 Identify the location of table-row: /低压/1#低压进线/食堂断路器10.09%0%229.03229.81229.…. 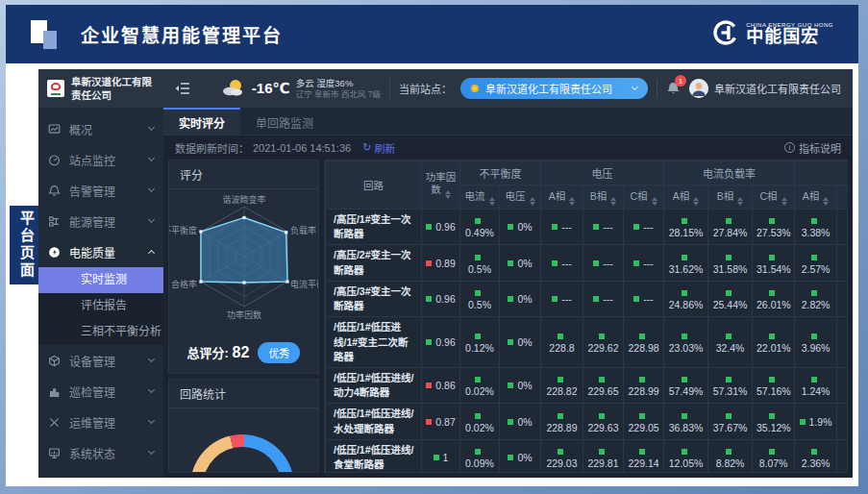
(587, 456).